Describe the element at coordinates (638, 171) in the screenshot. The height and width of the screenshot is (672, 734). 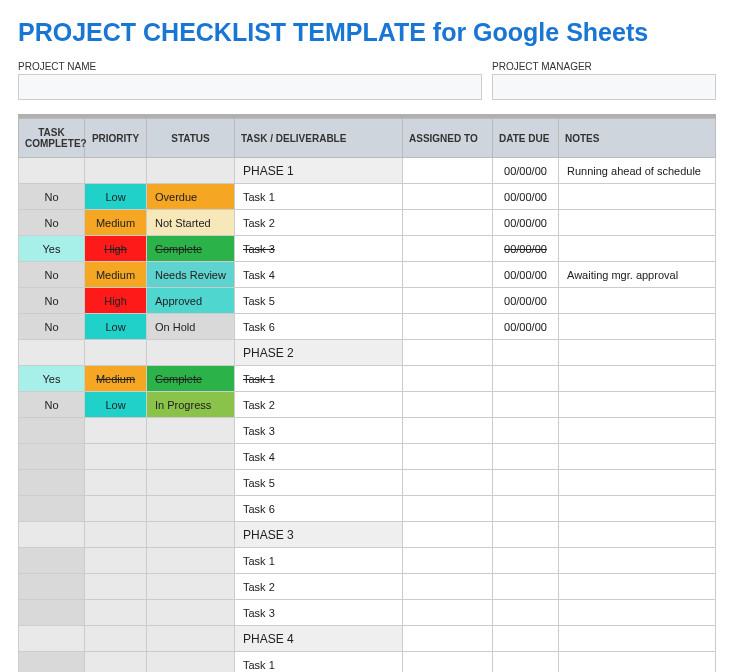
I see `cell-notes: Running ahead of schedule` at that location.